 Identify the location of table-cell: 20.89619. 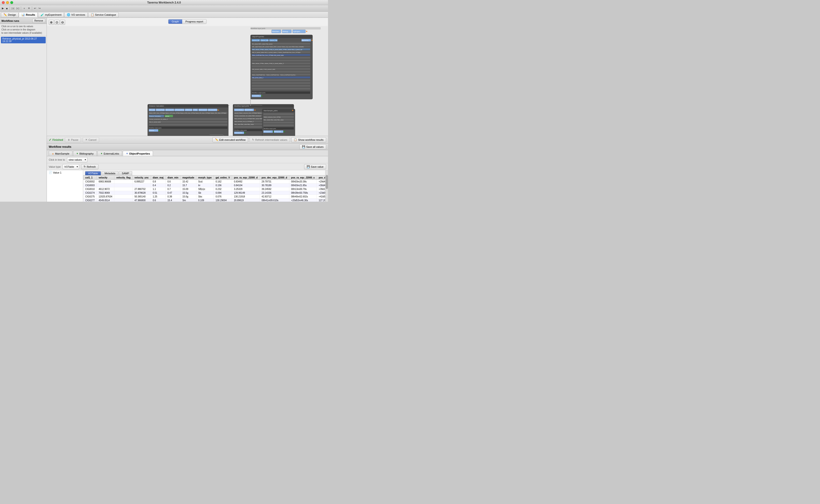
(246, 200).